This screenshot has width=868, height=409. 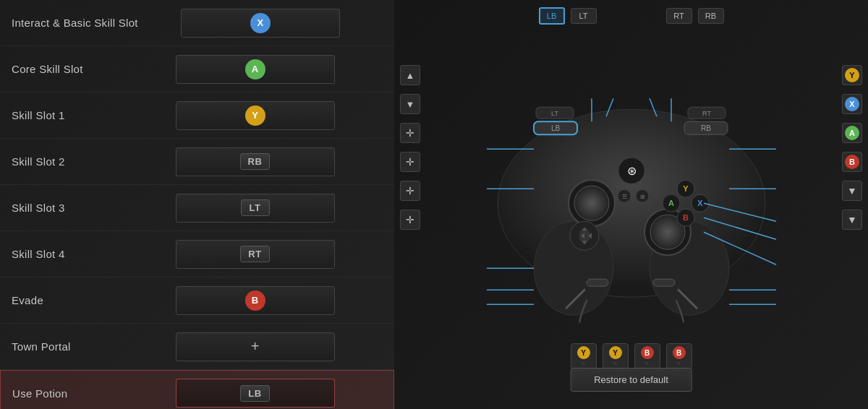 I want to click on binding-row-skill-slot-2: Skill Slot 2RB, so click(x=197, y=162).